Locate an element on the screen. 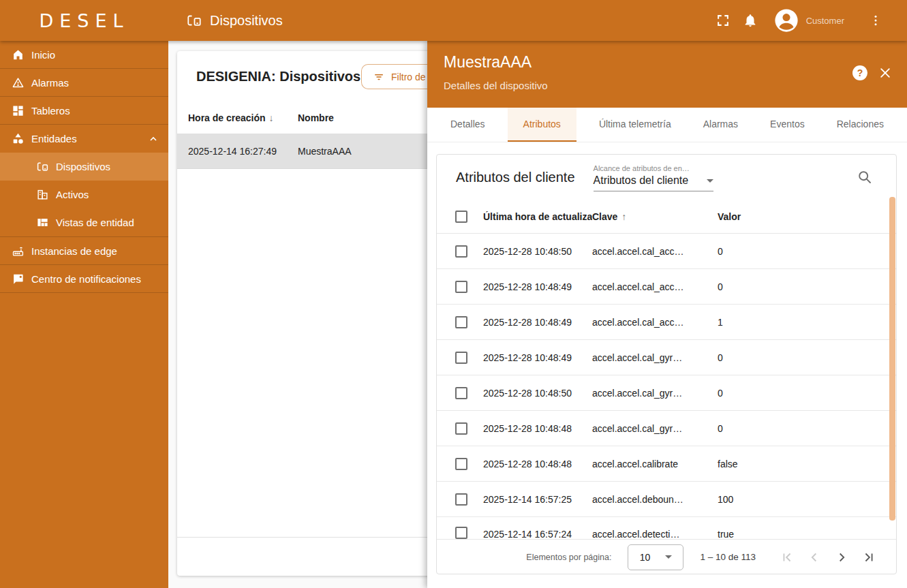  first-page-button is located at coordinates (787, 557).